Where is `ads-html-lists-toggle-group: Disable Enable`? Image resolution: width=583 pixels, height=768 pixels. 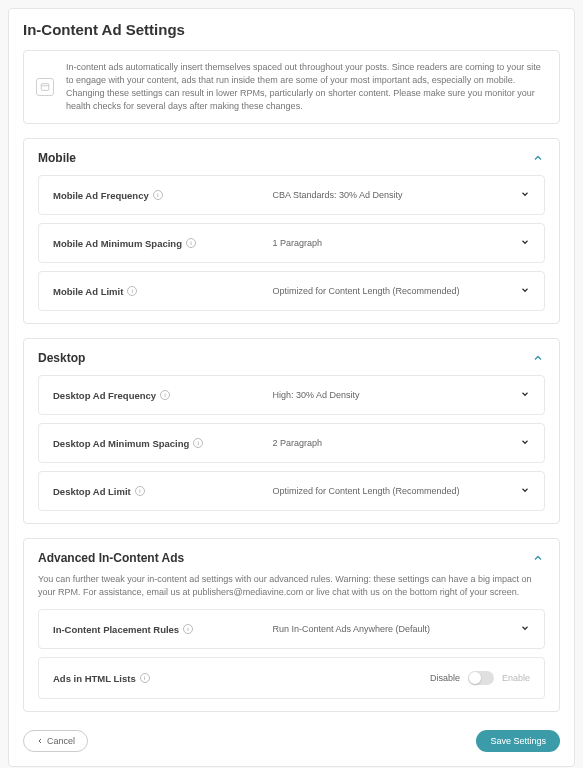 ads-html-lists-toggle-group: Disable Enable is located at coordinates (480, 678).